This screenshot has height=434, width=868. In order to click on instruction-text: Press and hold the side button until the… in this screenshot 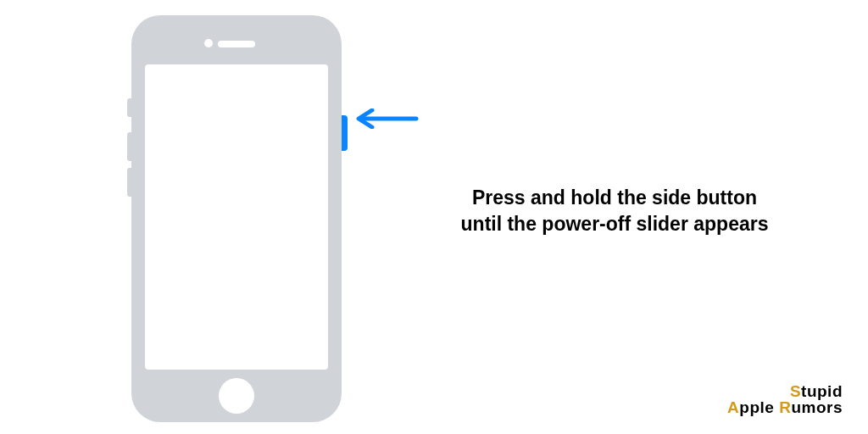, I will do `click(615, 211)`.